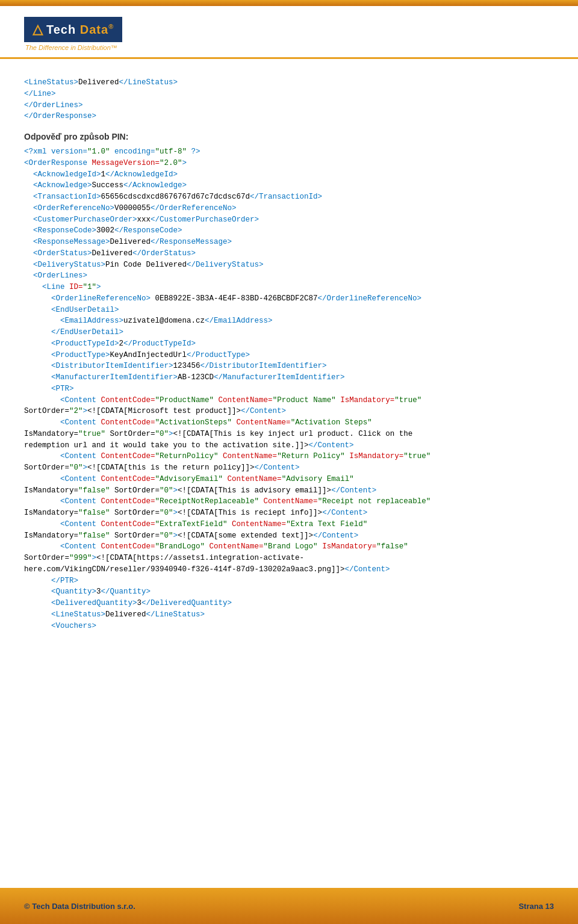 The height and width of the screenshot is (924, 578). What do you see at coordinates (37, 29) in the screenshot?
I see `logo-icon: △` at bounding box center [37, 29].